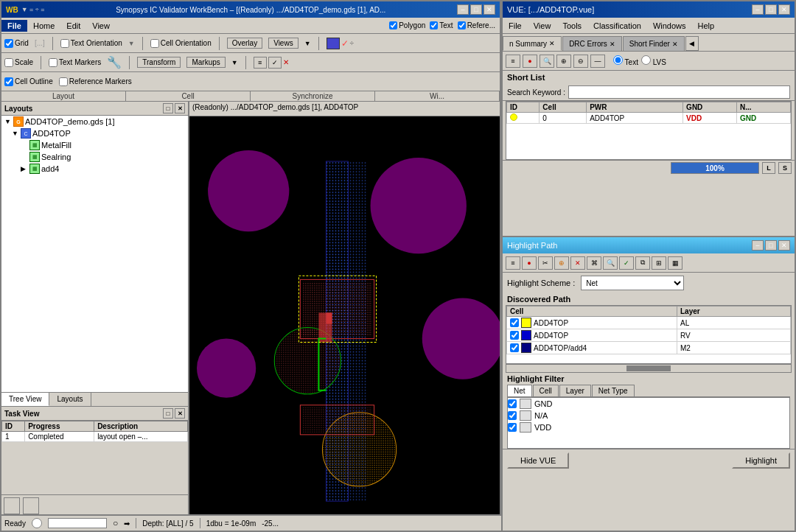  Describe the element at coordinates (593, 43) in the screenshot. I see `tab-drc-errors: DRC Errors ✕` at that location.